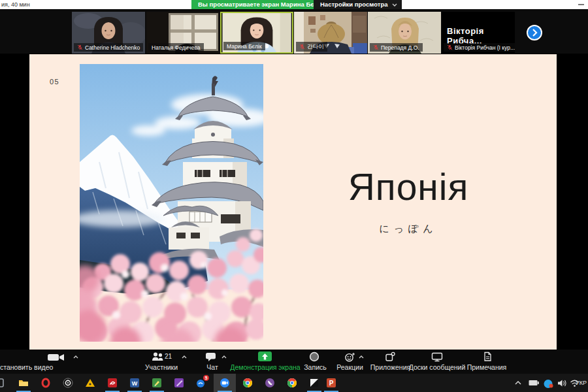 The height and width of the screenshot is (392, 588). Describe the element at coordinates (487, 367) in the screenshot. I see `notes-button: Примечания` at that location.